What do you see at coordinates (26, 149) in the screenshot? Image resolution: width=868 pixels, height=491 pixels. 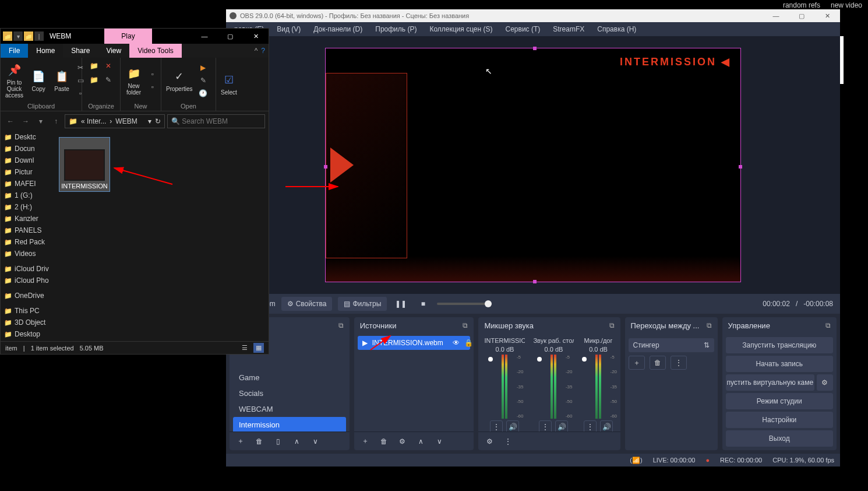 I see `sidebar-item: 📁Docun` at bounding box center [26, 149].